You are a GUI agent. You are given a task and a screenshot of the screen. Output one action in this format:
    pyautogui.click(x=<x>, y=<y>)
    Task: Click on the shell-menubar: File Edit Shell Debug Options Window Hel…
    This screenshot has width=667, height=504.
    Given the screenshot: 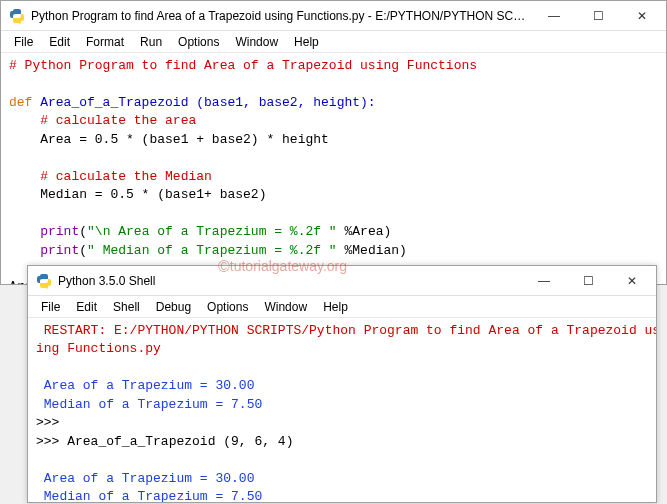 What is the action you would take?
    pyautogui.click(x=342, y=307)
    